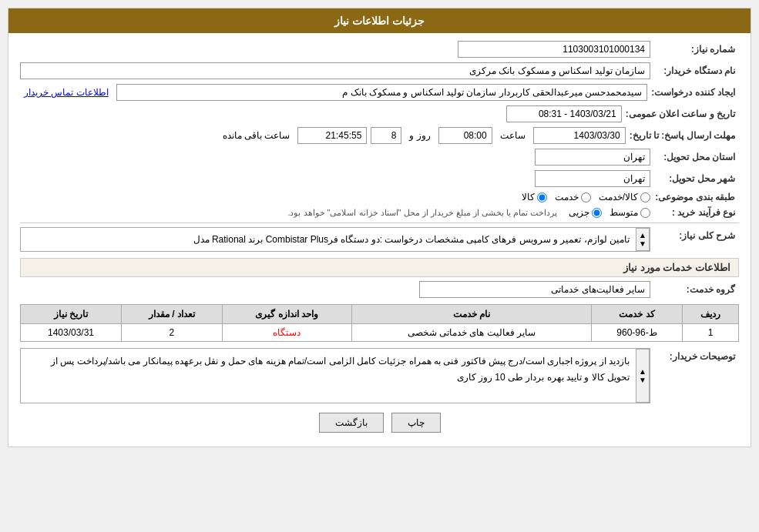 The image size is (759, 532). I want to click on process-radio-motavaset-input, so click(646, 212).